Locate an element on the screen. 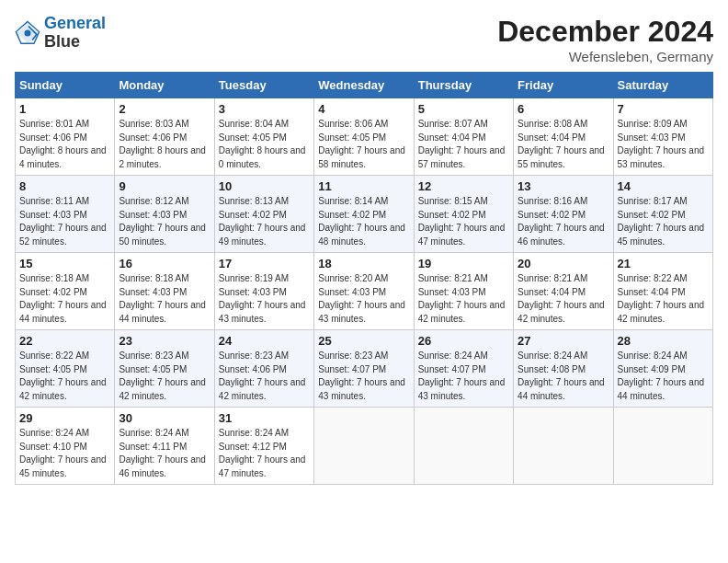  calendar-cell: 21Sunrise: 8:22 AMSunset: 4:04 PMDayligh… is located at coordinates (663, 292).